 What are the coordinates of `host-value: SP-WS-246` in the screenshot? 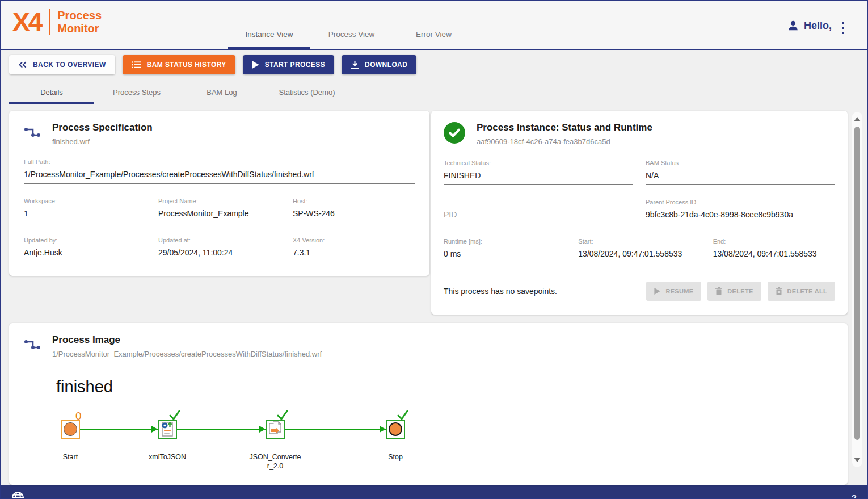 It's located at (354, 213).